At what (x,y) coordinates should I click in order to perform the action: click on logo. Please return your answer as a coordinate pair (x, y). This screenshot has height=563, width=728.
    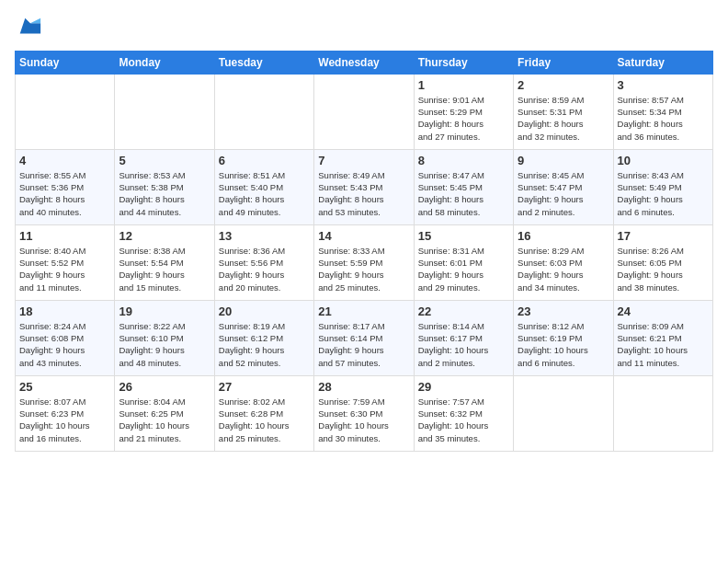
    Looking at the image, I should click on (28, 28).